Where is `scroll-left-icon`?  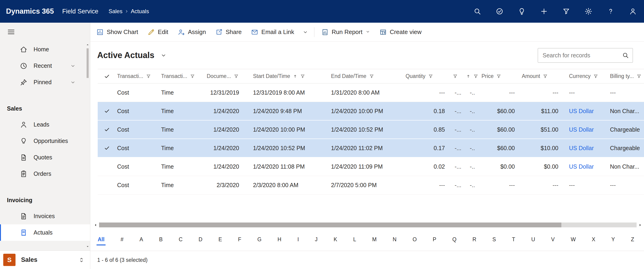 scroll-left-icon is located at coordinates (96, 225).